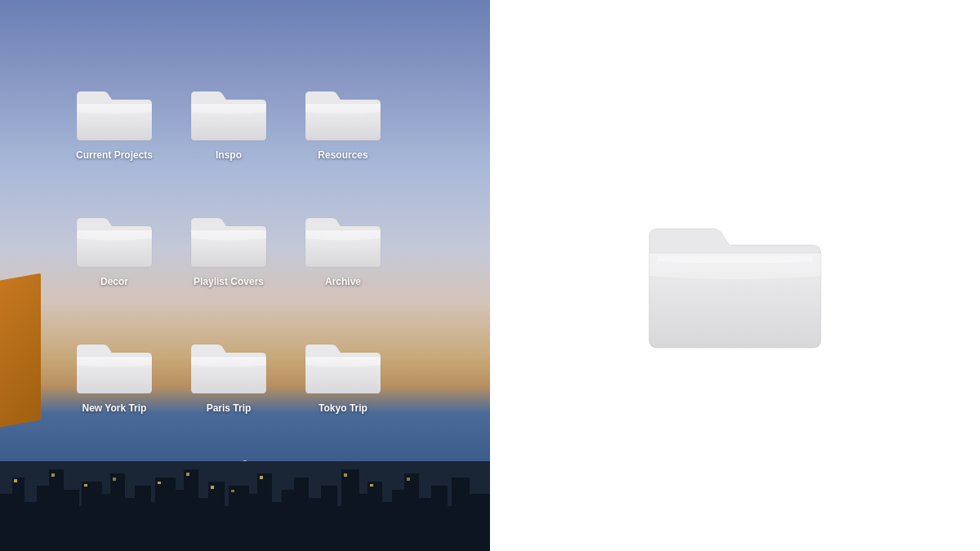 The width and height of the screenshot is (980, 551). I want to click on folder-icon-new-york-trip, so click(114, 363).